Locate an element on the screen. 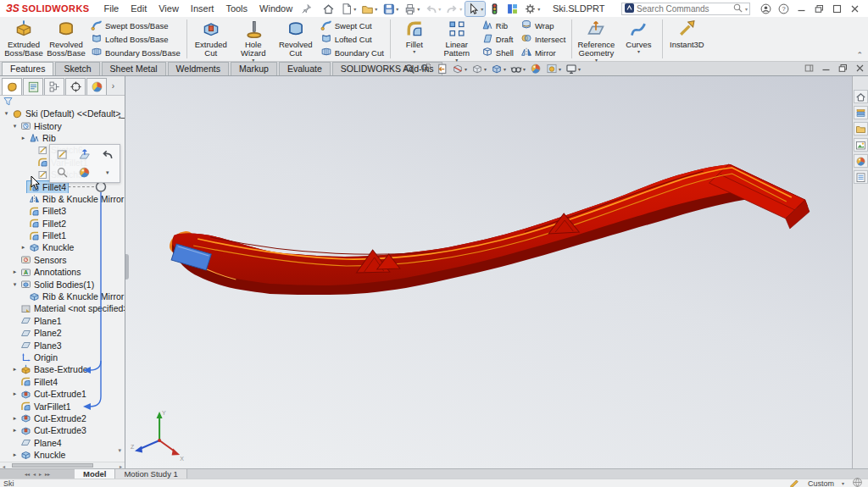 The height and width of the screenshot is (487, 868). tree-item-rib-knuckle-mirror: Rib & Knuckle Mirror is located at coordinates (63, 296).